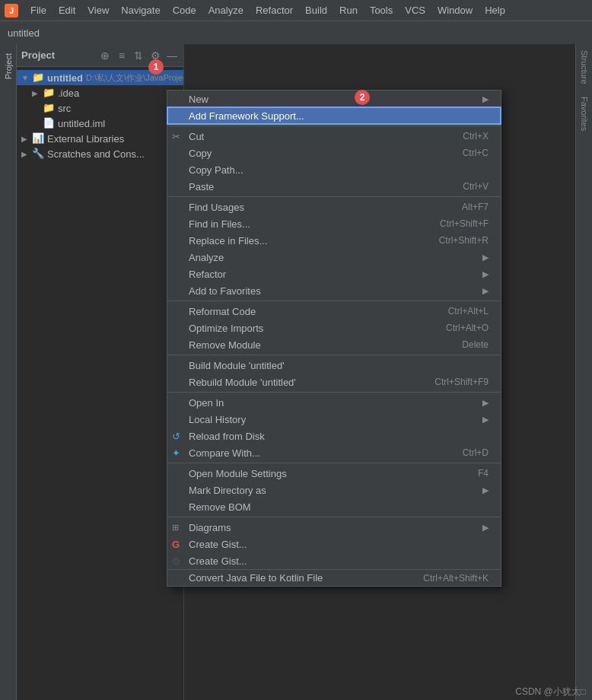 The image size is (592, 700). What do you see at coordinates (138, 56) in the screenshot?
I see `toolbar-sort-icon: ⇅` at bounding box center [138, 56].